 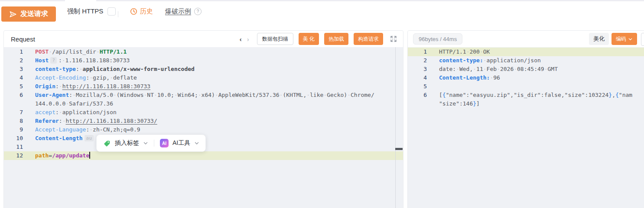 I want to click on code-line: 8Referer:·http://1.116.118.188:30733/, so click(x=204, y=121).